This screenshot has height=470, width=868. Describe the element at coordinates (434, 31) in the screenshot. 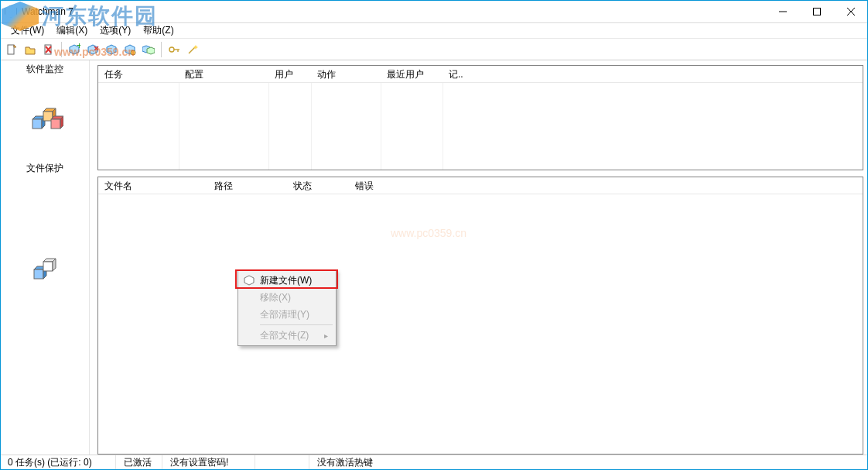

I see `menu-bar: 文件(W) 编辑(X) 选项(Y) 帮助(Z)` at that location.